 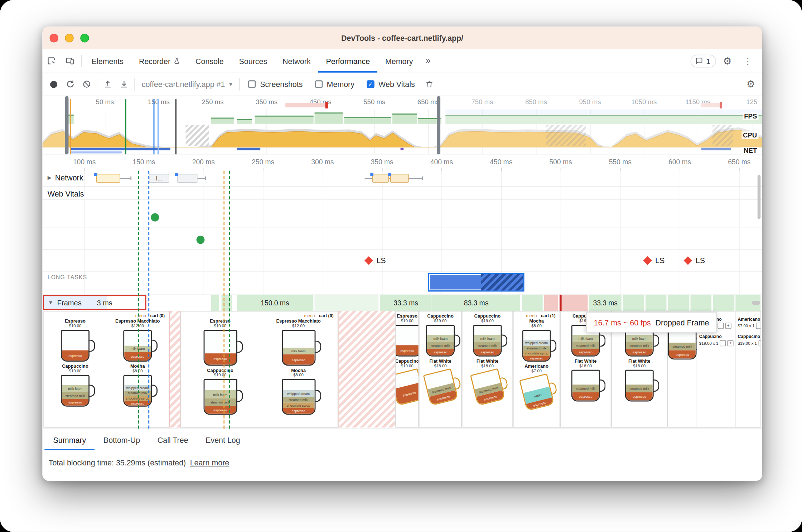 What do you see at coordinates (52, 61) in the screenshot?
I see `inspect-element-icon` at bounding box center [52, 61].